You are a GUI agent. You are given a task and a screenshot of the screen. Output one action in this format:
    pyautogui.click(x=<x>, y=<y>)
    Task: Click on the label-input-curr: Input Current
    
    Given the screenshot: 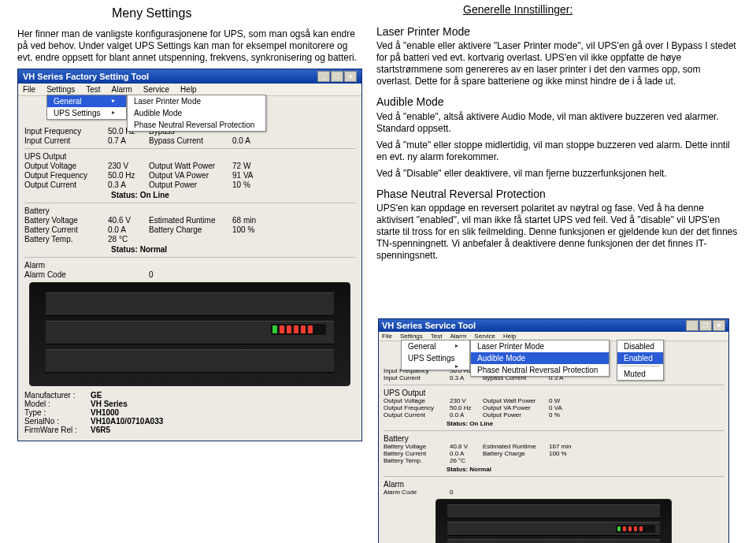 What is the action you would take?
    pyautogui.click(x=64, y=140)
    